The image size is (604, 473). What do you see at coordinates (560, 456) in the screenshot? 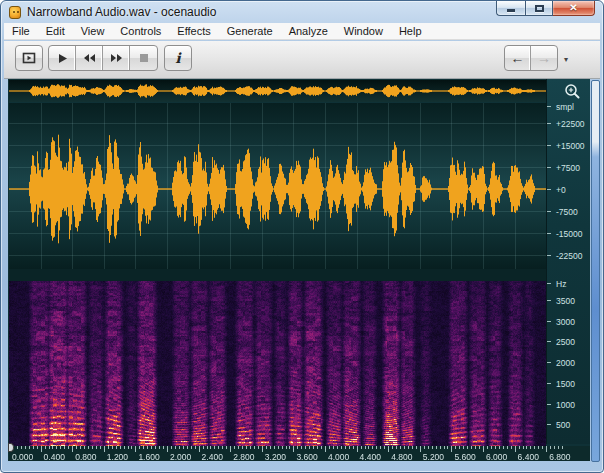
I see `time-label: 6.800` at bounding box center [560, 456].